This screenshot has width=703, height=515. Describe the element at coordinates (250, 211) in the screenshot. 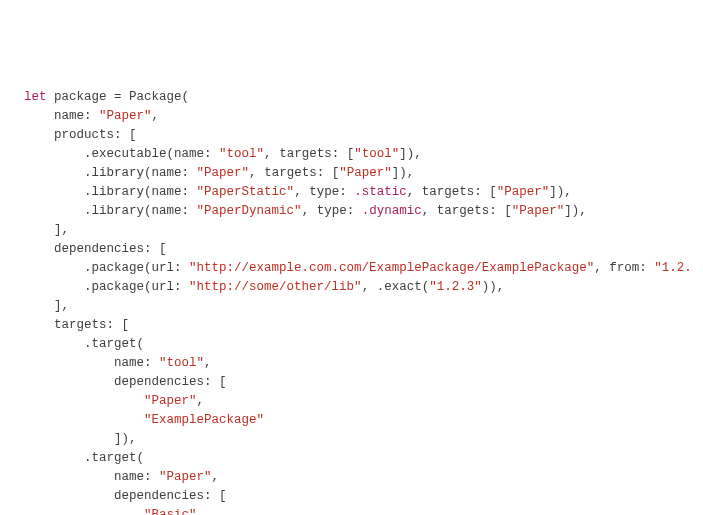

I see `string-literal: "PaperDynamic"` at that location.